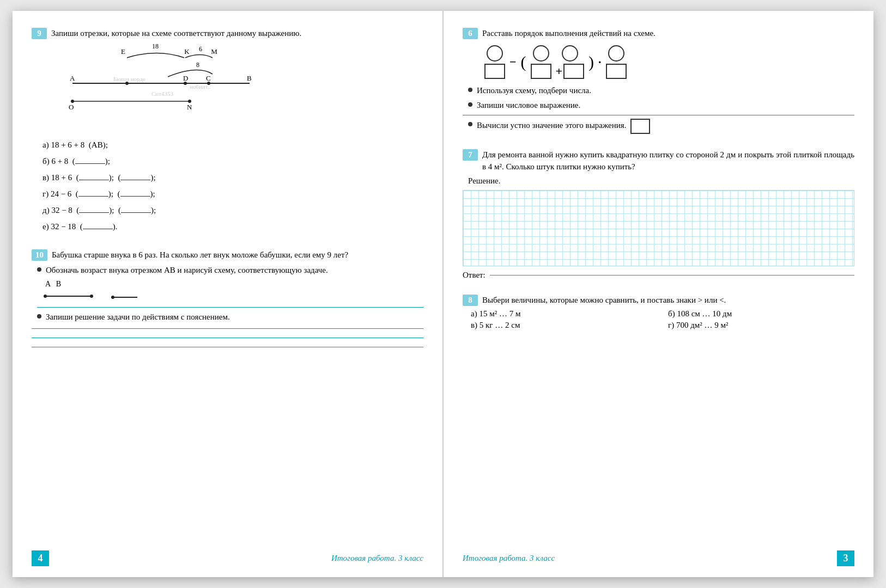  I want to click on task7-answer-row: Ответ:, so click(658, 275).